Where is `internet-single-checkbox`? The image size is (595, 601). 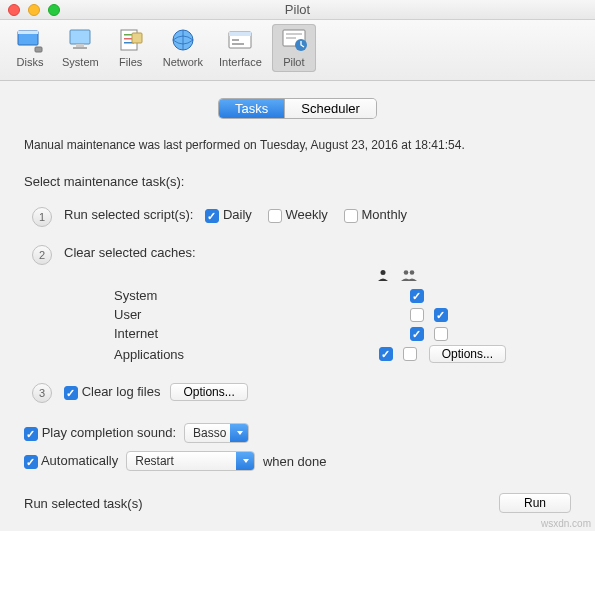 internet-single-checkbox is located at coordinates (417, 334).